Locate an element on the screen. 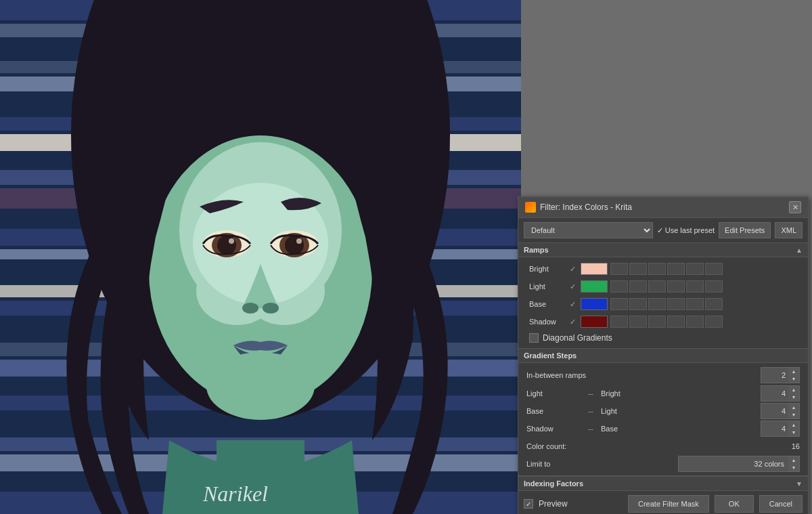 The image size is (812, 514). light-swatch is located at coordinates (594, 286).